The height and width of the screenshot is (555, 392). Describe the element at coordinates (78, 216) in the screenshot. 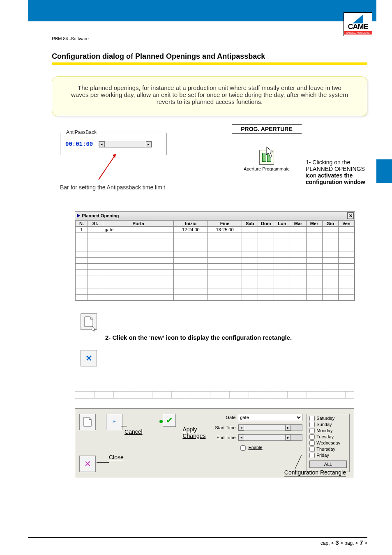

I see `window-title-icon` at that location.